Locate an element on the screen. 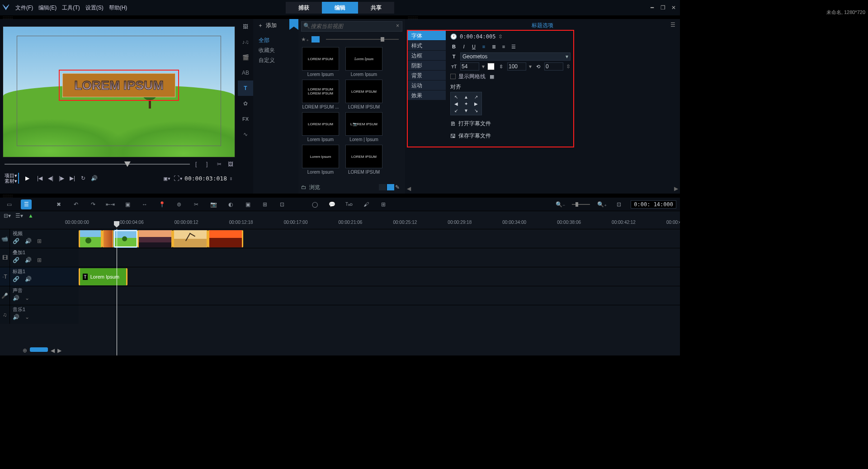 This screenshot has height=469, width=868. grid-view-icon is located at coordinates (316, 39).